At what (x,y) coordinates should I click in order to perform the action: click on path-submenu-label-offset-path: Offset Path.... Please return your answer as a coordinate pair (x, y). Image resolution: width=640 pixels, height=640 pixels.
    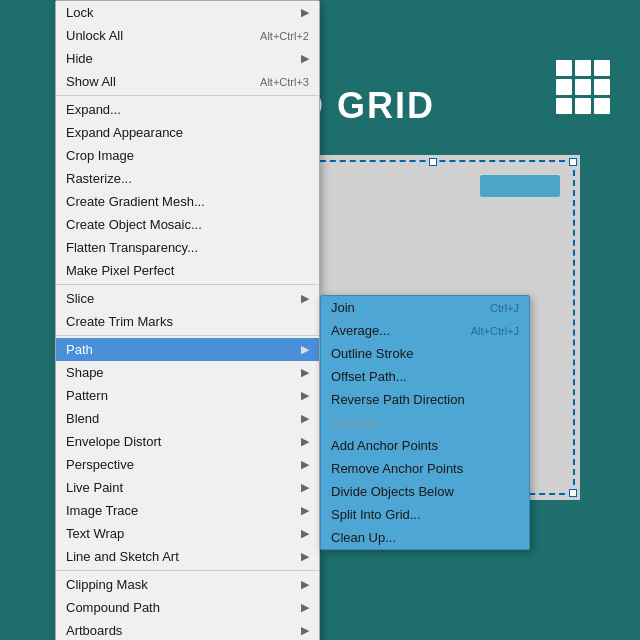
    Looking at the image, I should click on (425, 376).